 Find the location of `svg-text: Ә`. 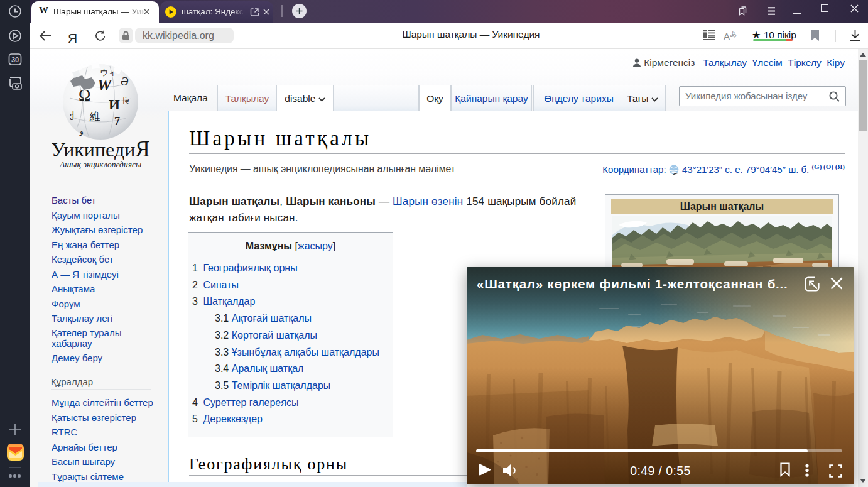

svg-text: Ә is located at coordinates (124, 82).